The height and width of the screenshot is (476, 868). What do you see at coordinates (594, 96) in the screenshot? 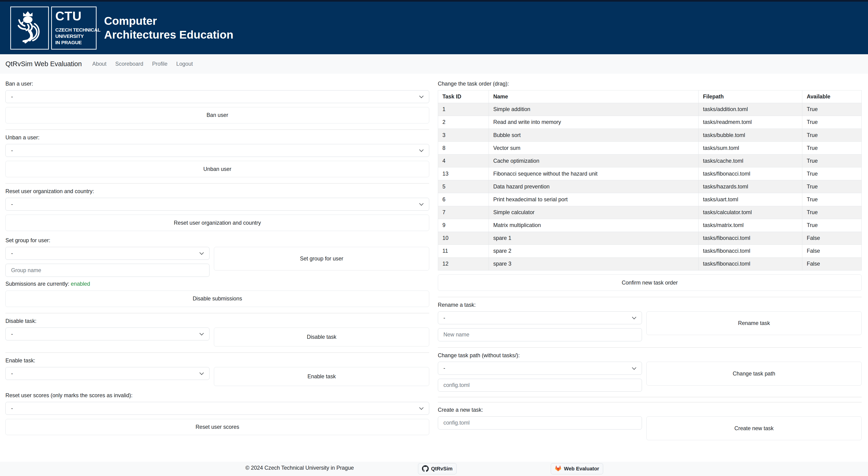
I see `col-header-name: Name` at bounding box center [594, 96].